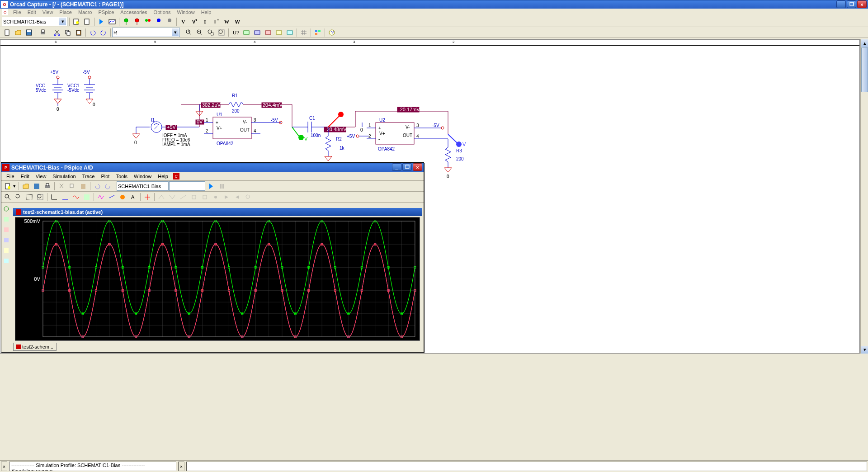  What do you see at coordinates (407, 167) in the screenshot?
I see `pspice-maximize-button: ❐` at bounding box center [407, 167].